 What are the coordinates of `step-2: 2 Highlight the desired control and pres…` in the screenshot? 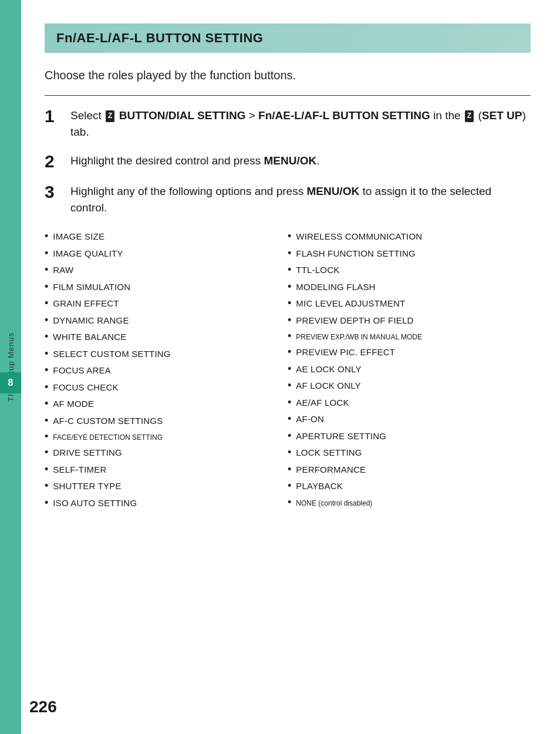 It's located at (288, 161).